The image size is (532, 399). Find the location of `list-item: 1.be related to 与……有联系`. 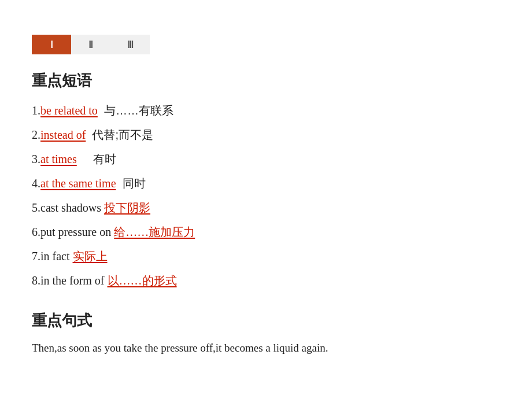

list-item: 1.be related to 与……有联系 is located at coordinates (266, 110).